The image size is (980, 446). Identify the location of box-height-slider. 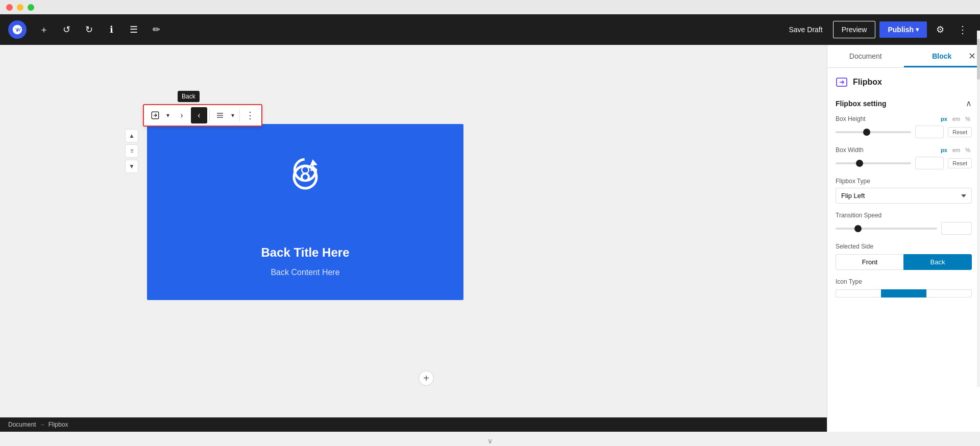
(873, 132).